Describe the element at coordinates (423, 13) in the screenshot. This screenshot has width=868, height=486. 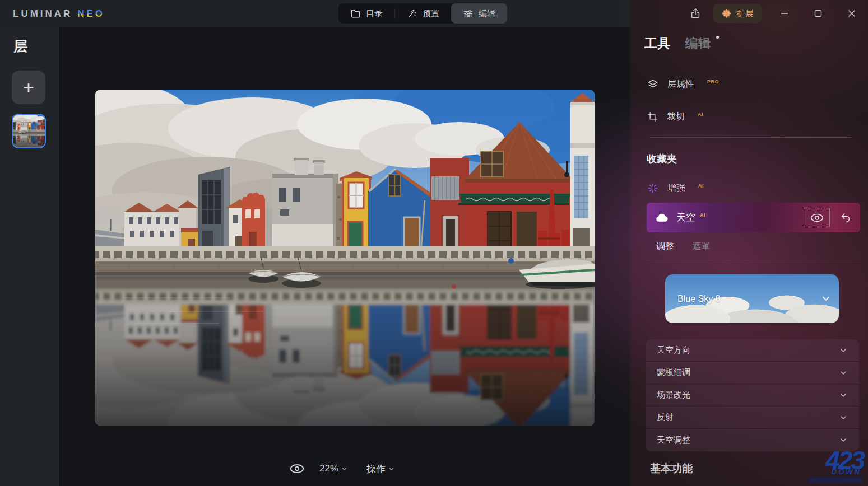
I see `main-tabstrip: 目录 预置 编辑` at that location.